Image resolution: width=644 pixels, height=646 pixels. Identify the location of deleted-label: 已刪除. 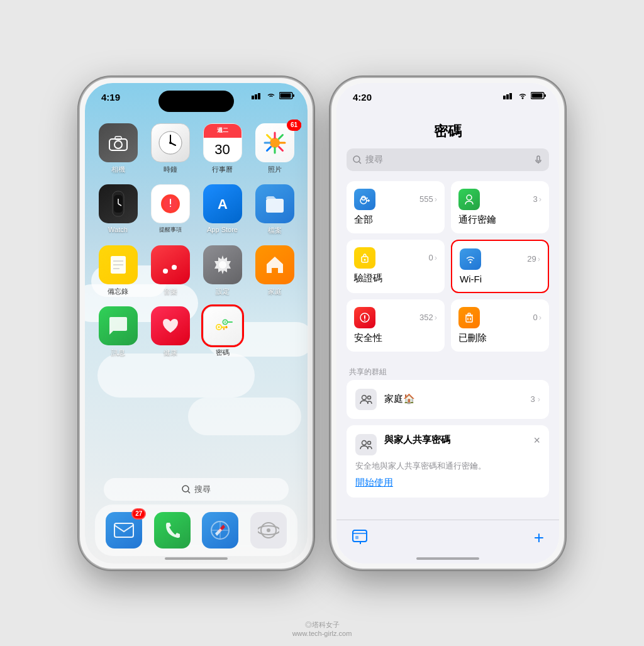
(500, 338).